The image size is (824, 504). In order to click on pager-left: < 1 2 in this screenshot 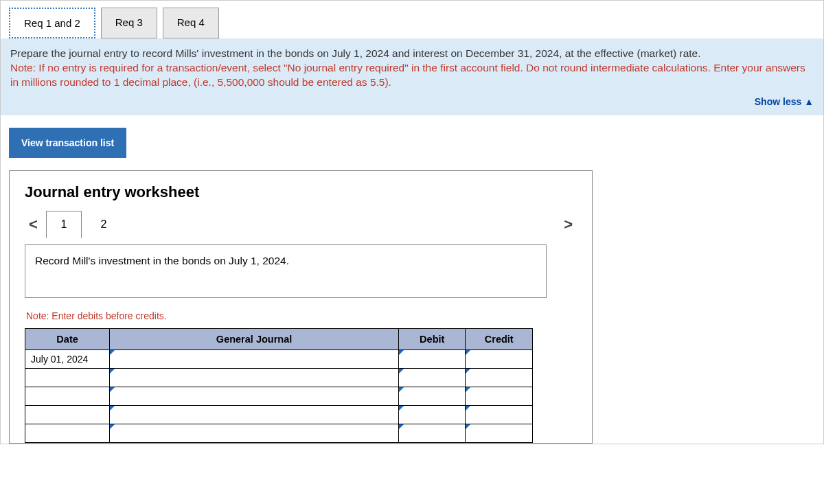, I will do `click(73, 225)`.